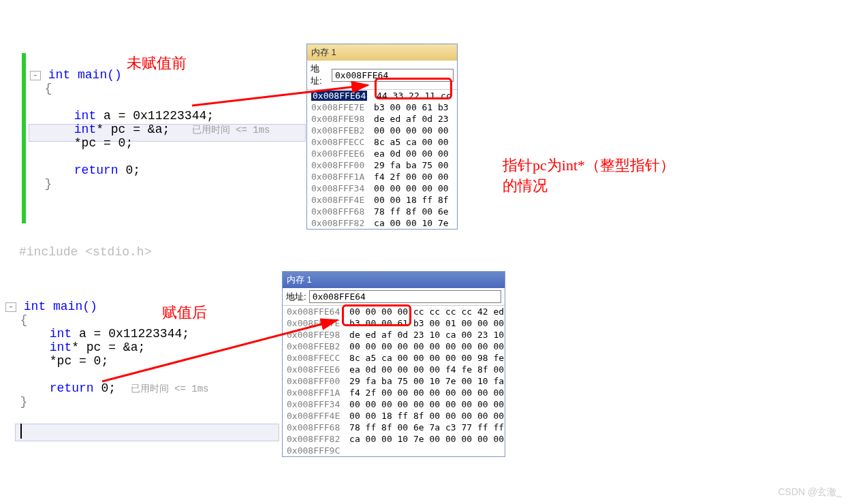  I want to click on memory-row: 0x008FFEE6 ea 0d 00 00 00 00 f4 fe 8f 00, so click(394, 369).